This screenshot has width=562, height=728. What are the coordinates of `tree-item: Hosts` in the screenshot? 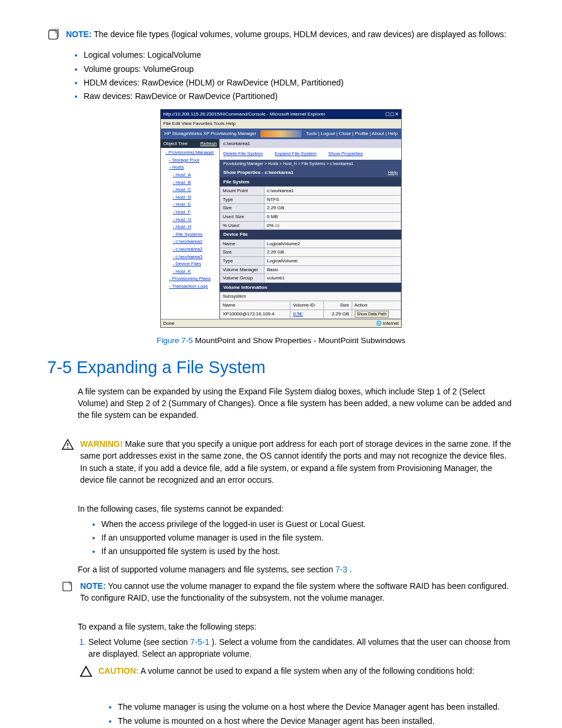 It's located at (190, 167).